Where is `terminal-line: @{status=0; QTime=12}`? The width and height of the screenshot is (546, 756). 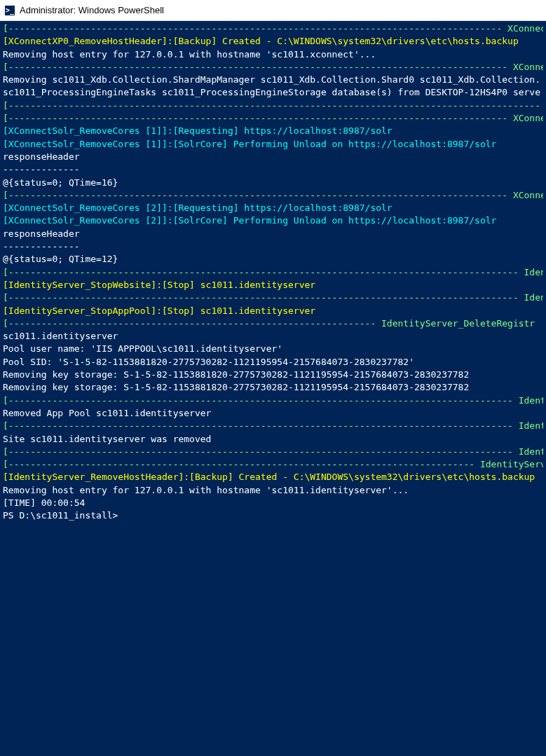 terminal-line: @{status=0; QTime=12} is located at coordinates (273, 259).